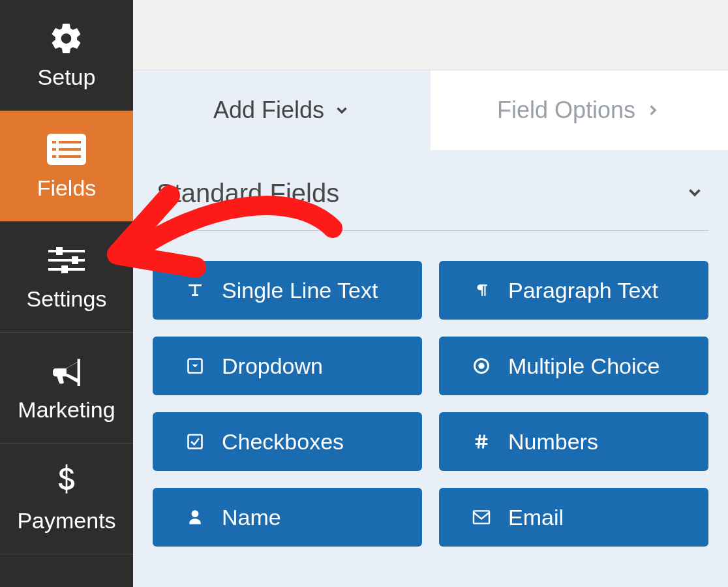 The image size is (728, 587). I want to click on user-icon, so click(195, 517).